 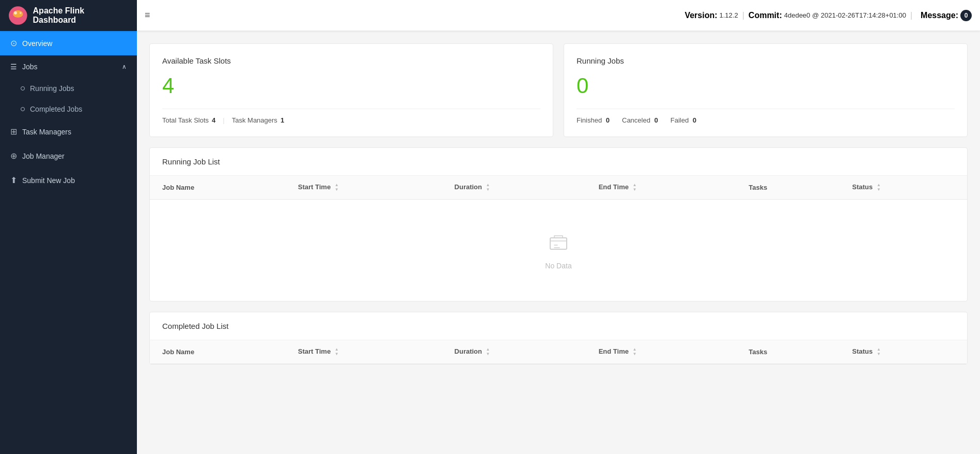 I want to click on col-tasks: Tasks, so click(x=788, y=188).